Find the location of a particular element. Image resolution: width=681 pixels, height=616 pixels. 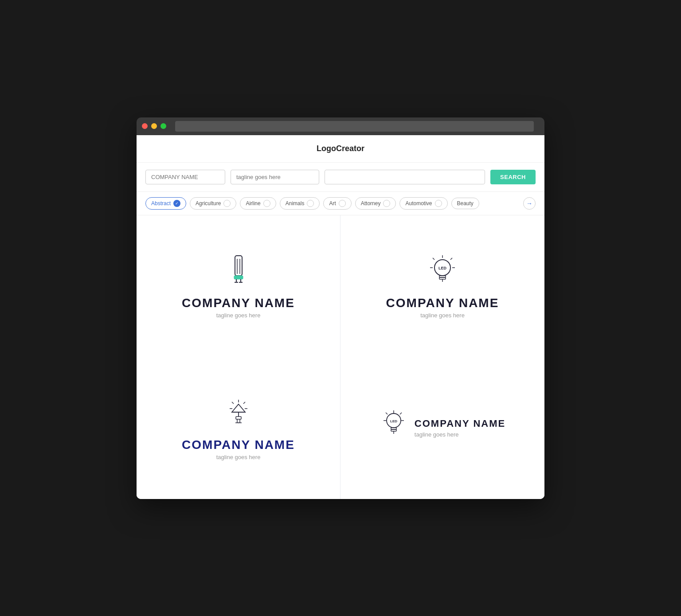

led-component-icon is located at coordinates (239, 413).